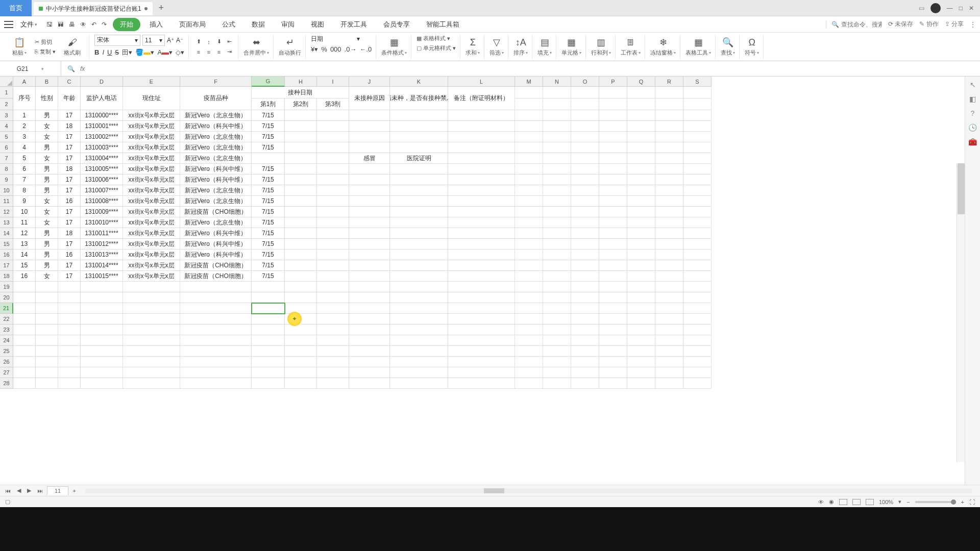 The image size is (980, 551). What do you see at coordinates (473, 53) in the screenshot?
I see `sum-button: 求和▾` at bounding box center [473, 53].